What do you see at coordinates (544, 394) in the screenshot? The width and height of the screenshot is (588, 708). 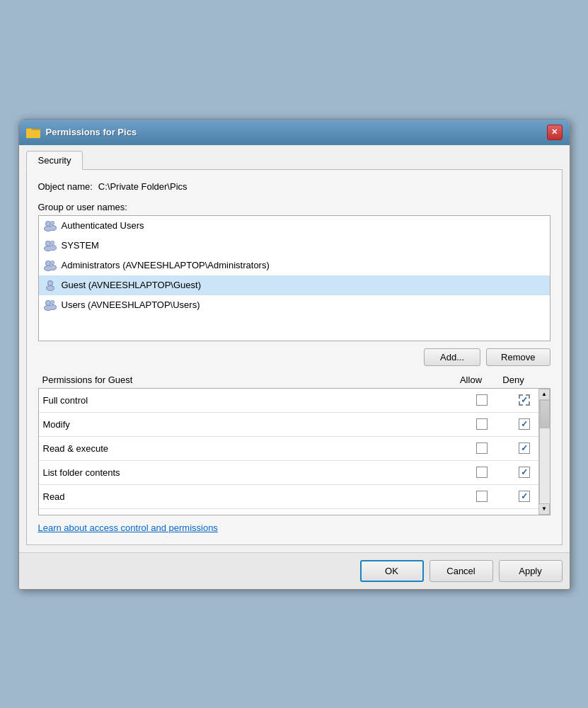 I see `scroll-up-arrow: ▲` at bounding box center [544, 394].